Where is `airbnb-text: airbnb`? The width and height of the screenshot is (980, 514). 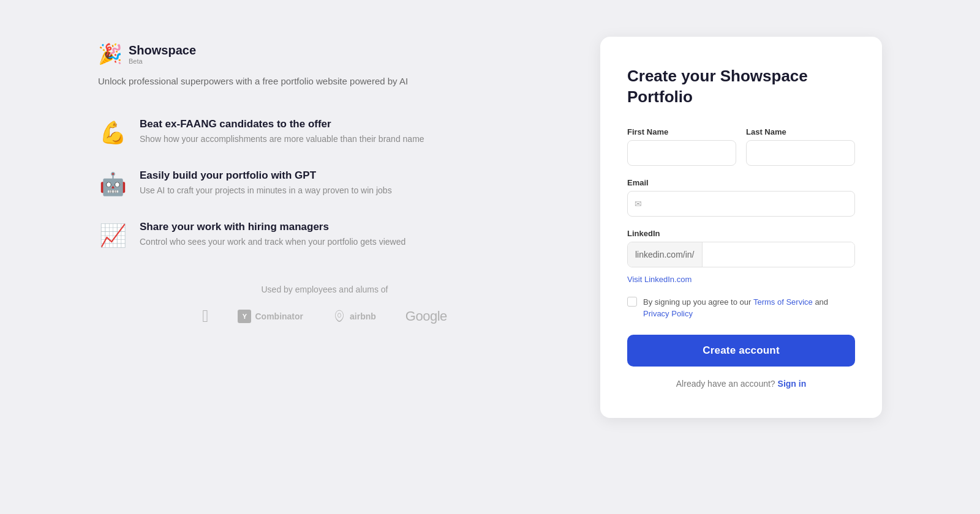 airbnb-text: airbnb is located at coordinates (363, 316).